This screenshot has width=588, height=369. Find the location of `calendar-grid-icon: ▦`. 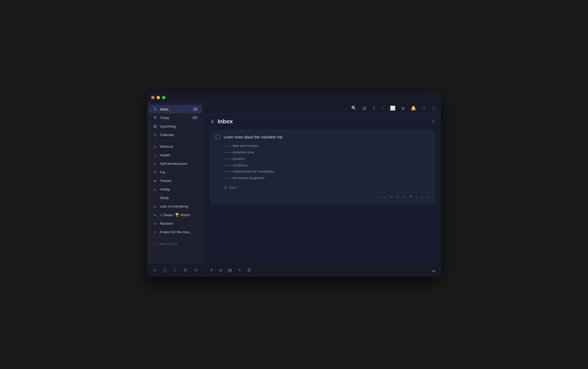

calendar-grid-icon: ▦ is located at coordinates (230, 270).